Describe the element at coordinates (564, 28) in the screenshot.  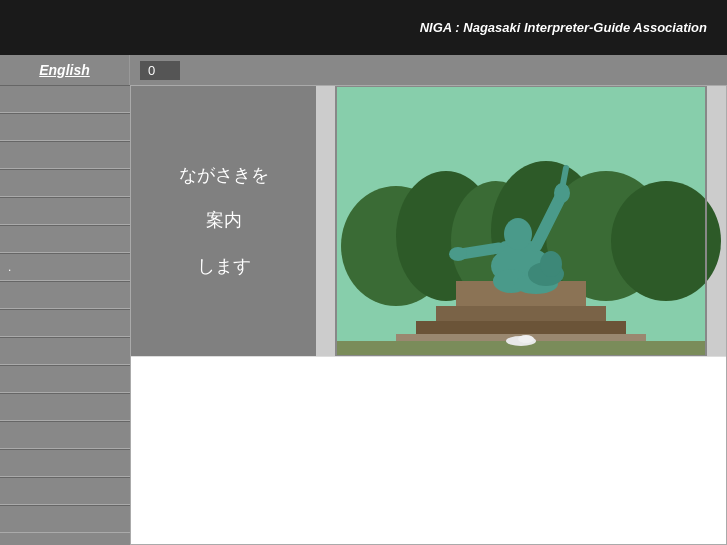
I see `site-title: NIGA : Nagasaki Interpreter-Guide Associ…` at that location.